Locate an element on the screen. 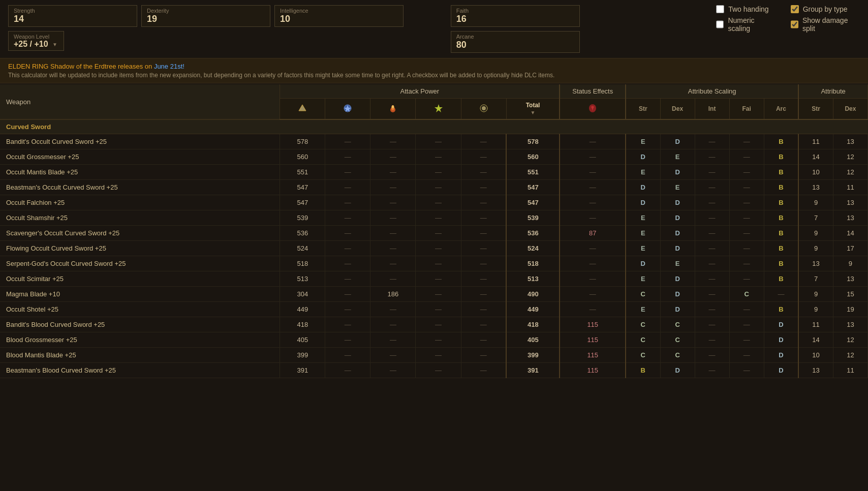 The height and width of the screenshot is (491, 868). strength-label: Strength is located at coordinates (73, 11).